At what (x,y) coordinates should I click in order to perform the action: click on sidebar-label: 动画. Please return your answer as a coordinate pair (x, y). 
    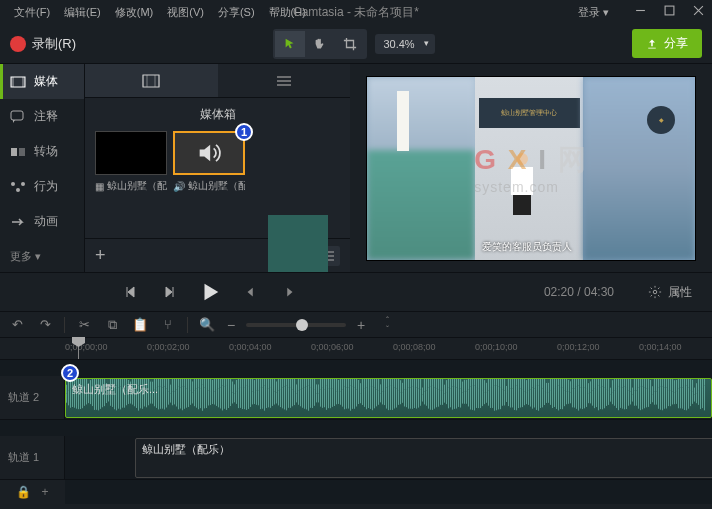
    Looking at the image, I should click on (46, 222).